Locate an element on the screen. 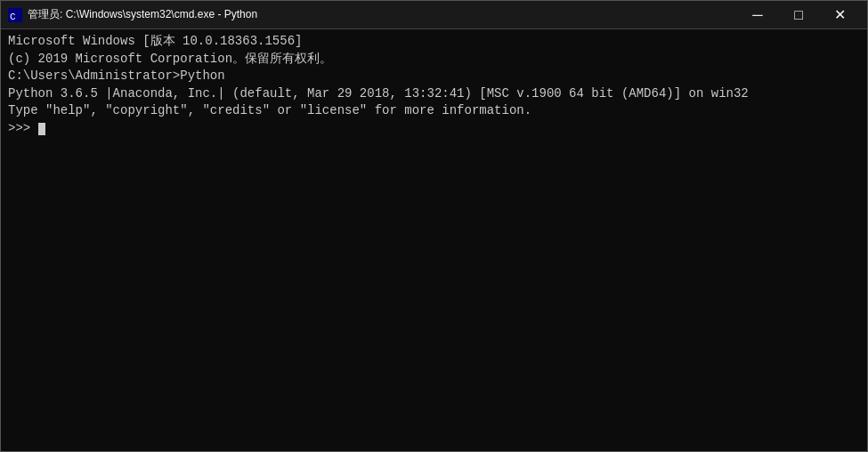 This screenshot has width=868, height=452. window-title: 管理员: C:\Windows\system32\cmd.exe - Pytho… is located at coordinates (383, 14).